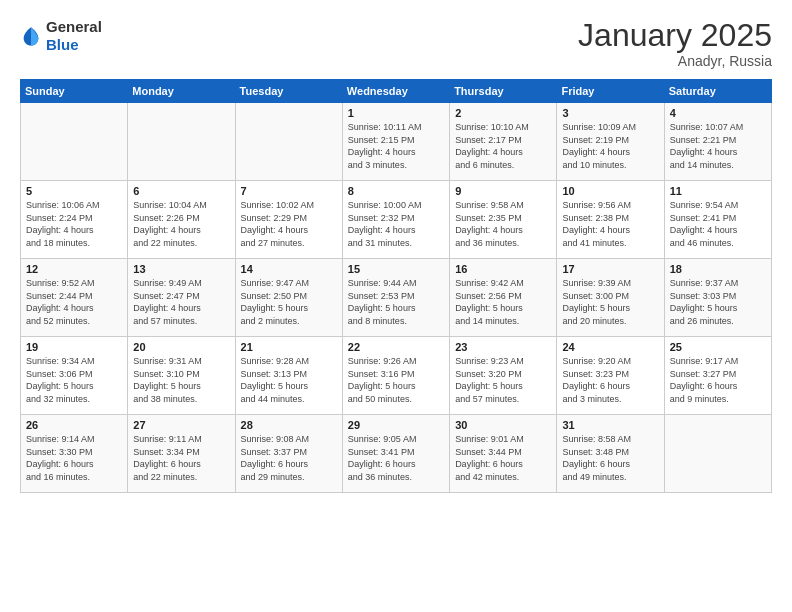  What do you see at coordinates (396, 458) in the screenshot?
I see `day-info: Sunrise: 9:05 AM Sunset: 3:41 PM Dayligh…` at bounding box center [396, 458].